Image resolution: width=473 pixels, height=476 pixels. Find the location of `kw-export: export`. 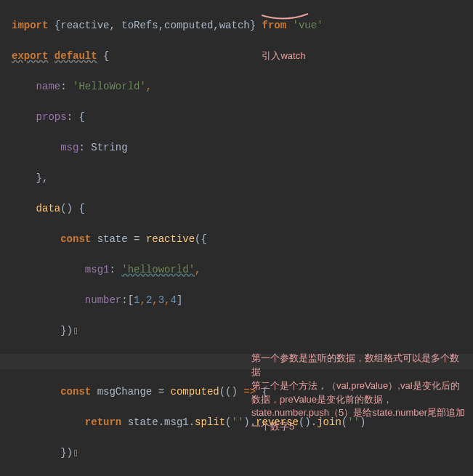

kw-export: export is located at coordinates (30, 56).